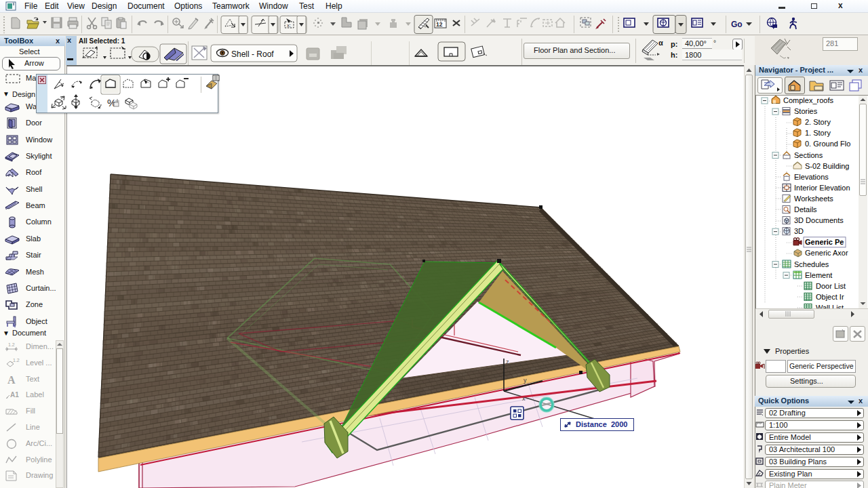  Describe the element at coordinates (827, 253) in the screenshot. I see `svg-text: Generic Axor` at that location.